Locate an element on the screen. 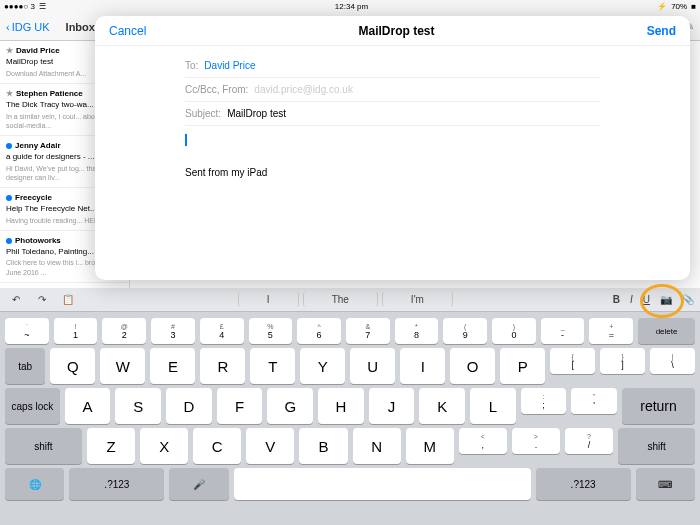 The width and height of the screenshot is (700, 525). italic-button: I is located at coordinates (632, 300).